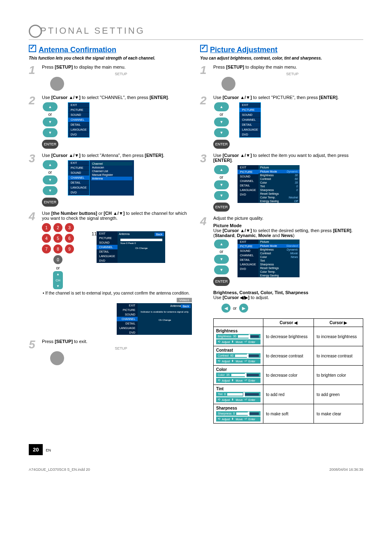  Describe the element at coordinates (112, 175) in the screenshot. I see `submenu-manual-register: Manual Register` at that location.